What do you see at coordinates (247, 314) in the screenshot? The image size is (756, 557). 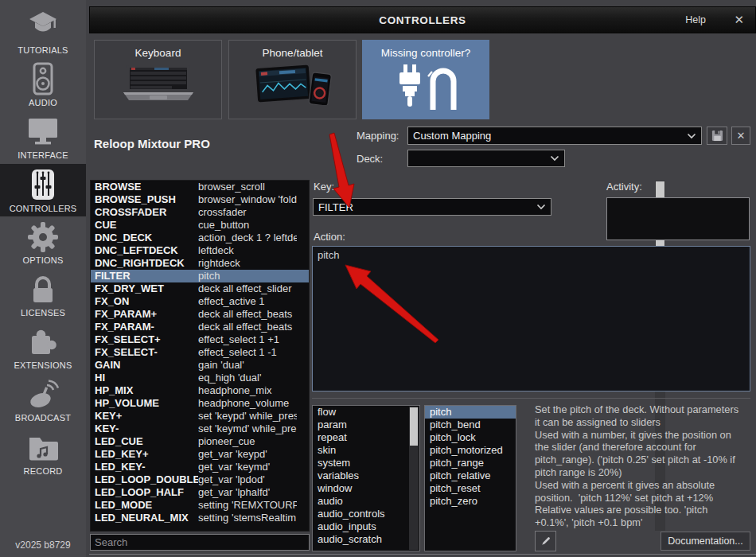 I see `key-action: deck all effect_beats` at bounding box center [247, 314].